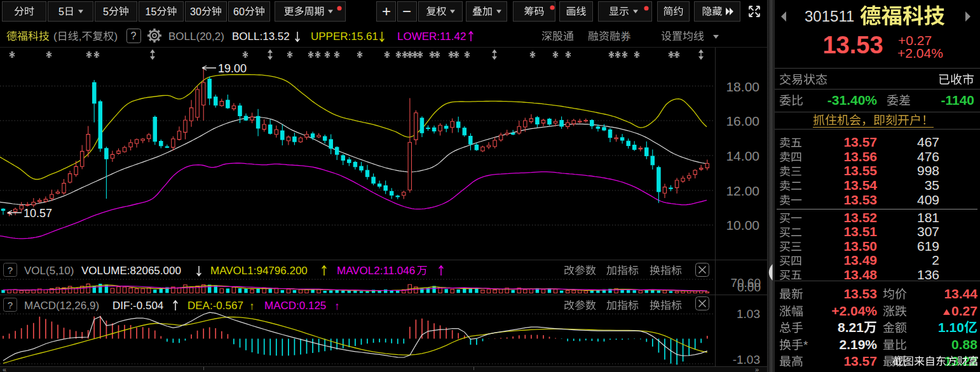 Image resolution: width=980 pixels, height=372 pixels. I want to click on svg-text: 619, so click(928, 246).